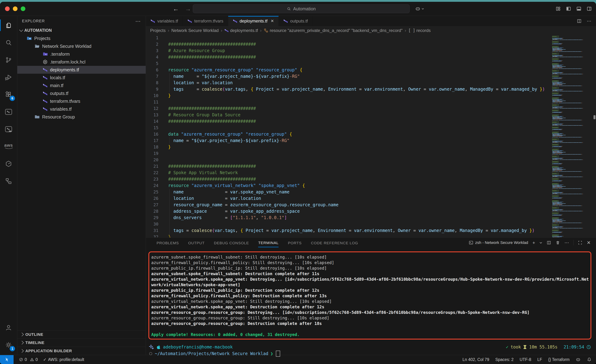 Image resolution: width=596 pixels, height=364 pixels. I want to click on tab-outputs-tf: outputs.tf, so click(296, 21).